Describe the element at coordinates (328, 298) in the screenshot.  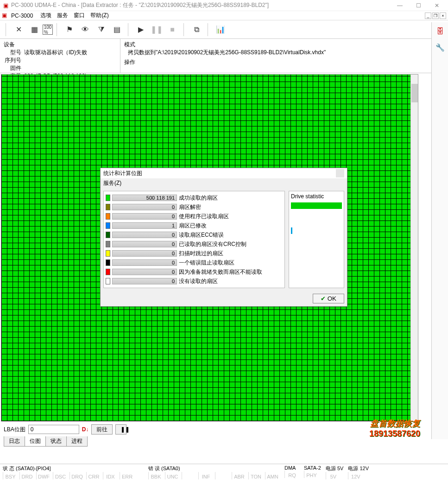
I see `dialog-ok-button: OK` at that location.